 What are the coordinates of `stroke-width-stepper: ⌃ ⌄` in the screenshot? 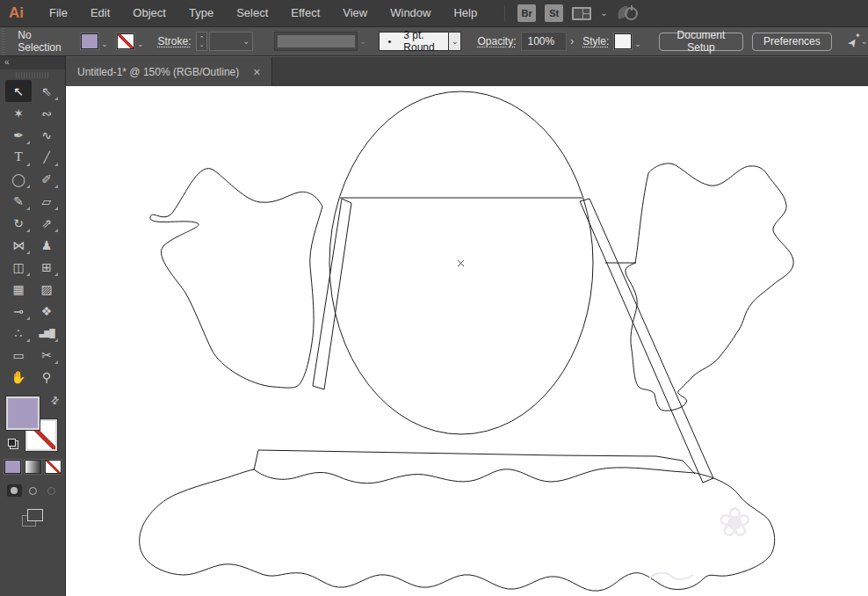 It's located at (201, 41).